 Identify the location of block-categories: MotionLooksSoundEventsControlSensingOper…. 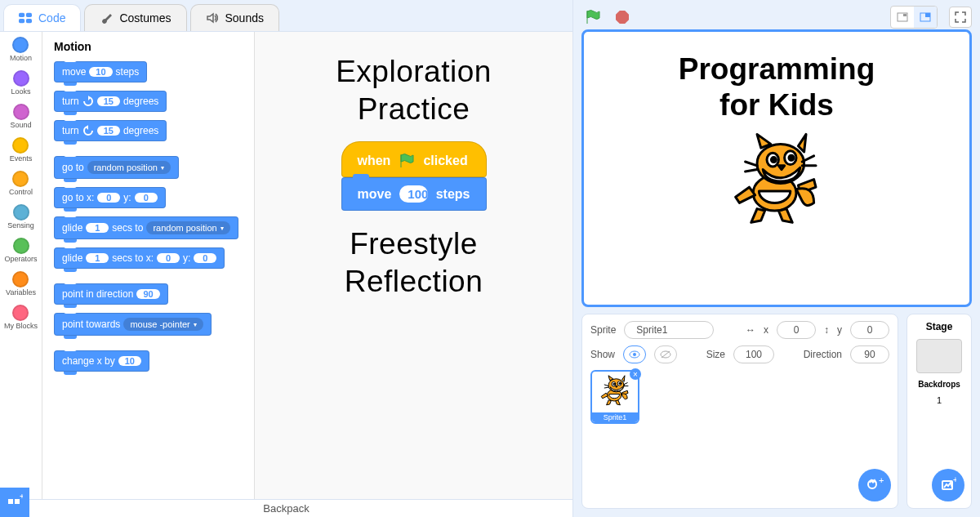
(21, 265).